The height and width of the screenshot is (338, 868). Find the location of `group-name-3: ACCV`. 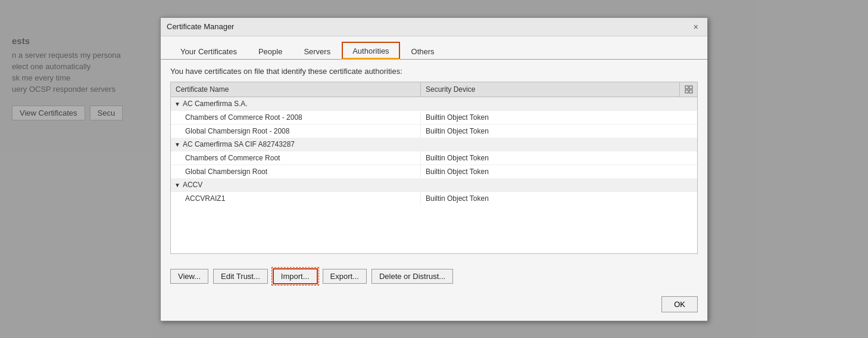

group-name-3: ACCV is located at coordinates (193, 185).